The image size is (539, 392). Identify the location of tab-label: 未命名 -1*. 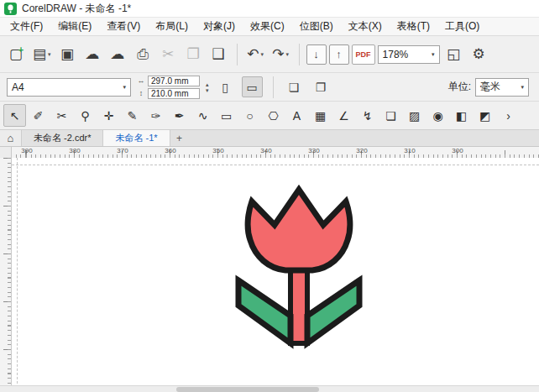
(136, 138).